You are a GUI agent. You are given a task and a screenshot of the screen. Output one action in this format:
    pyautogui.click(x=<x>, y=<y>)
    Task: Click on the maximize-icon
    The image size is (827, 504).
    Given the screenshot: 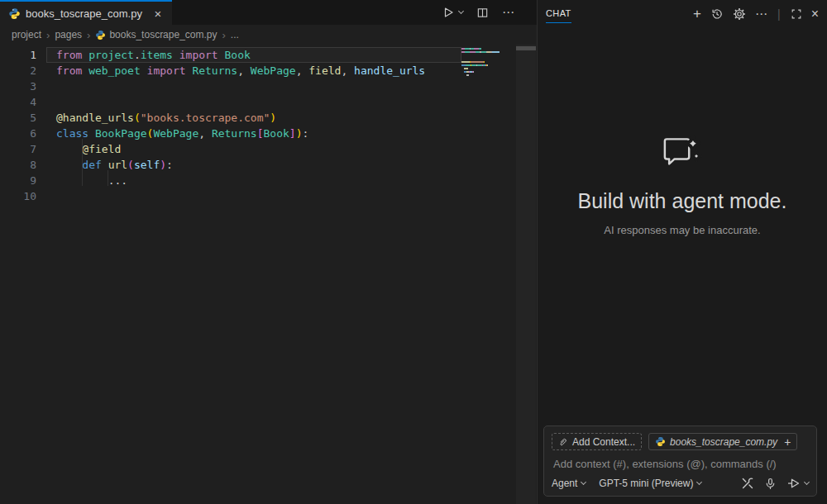 What is the action you would take?
    pyautogui.click(x=796, y=14)
    